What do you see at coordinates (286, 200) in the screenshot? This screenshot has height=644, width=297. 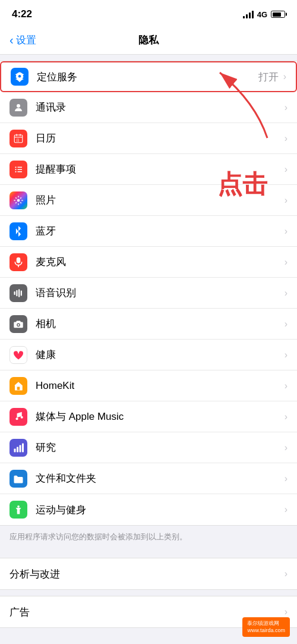 I see `photos-chevron-icon: ›` at bounding box center [286, 200].